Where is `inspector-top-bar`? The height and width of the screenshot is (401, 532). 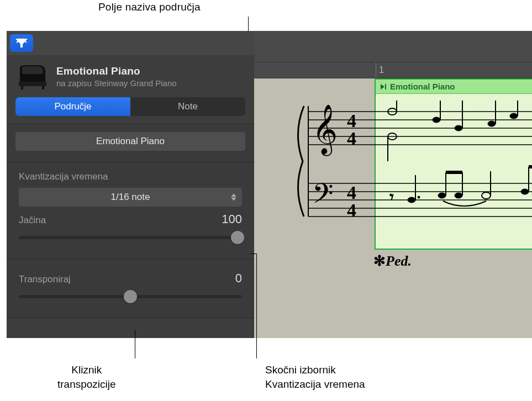 inspector-top-bar is located at coordinates (130, 43).